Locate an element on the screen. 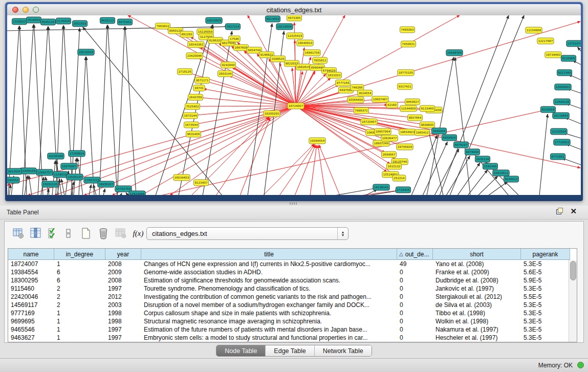 This screenshot has height=372, width=588. graph-node: 12103504 is located at coordinates (559, 132).